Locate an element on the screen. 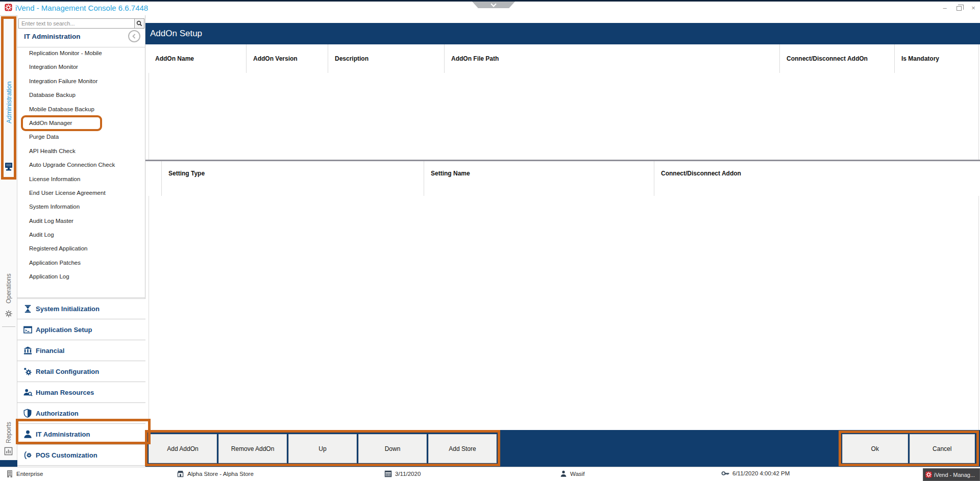  key-icon is located at coordinates (725, 473).